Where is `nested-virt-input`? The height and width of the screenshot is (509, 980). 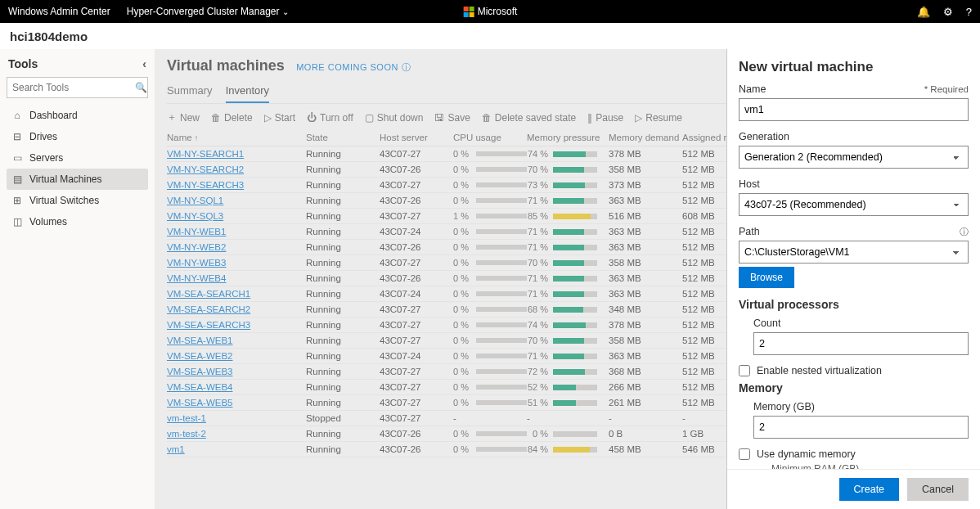
nested-virt-input is located at coordinates (744, 371).